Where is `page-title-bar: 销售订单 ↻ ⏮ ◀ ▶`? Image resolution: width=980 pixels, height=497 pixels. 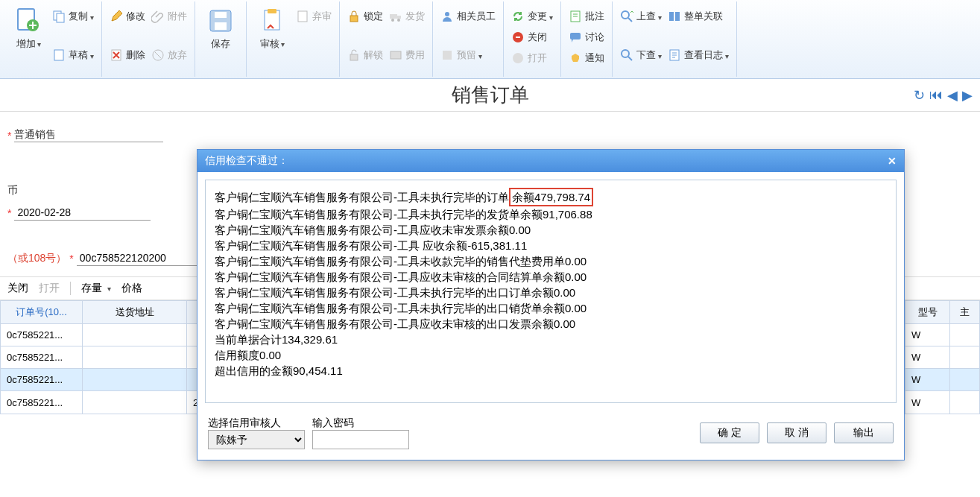
page-title-bar: 销售订单 ↻ ⏮ ◀ ▶ is located at coordinates (490, 95).